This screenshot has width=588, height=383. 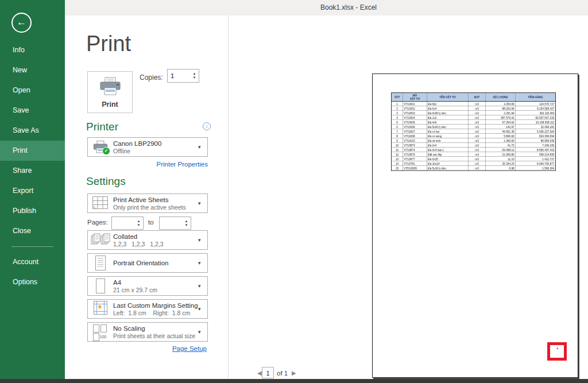 What do you see at coordinates (32, 171) in the screenshot?
I see `sidebar-item-share: Share` at bounding box center [32, 171].